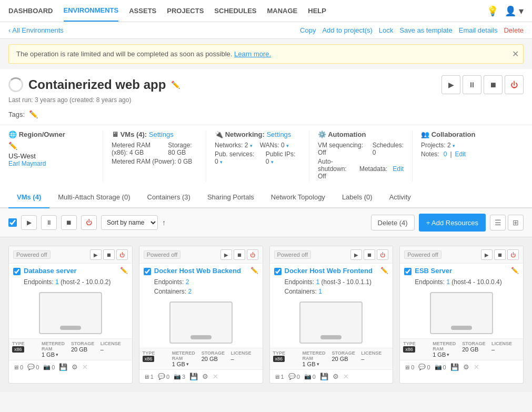 The width and height of the screenshot is (532, 412). What do you see at coordinates (513, 255) in the screenshot?
I see `vm4-power-button: ⏻` at bounding box center [513, 255].